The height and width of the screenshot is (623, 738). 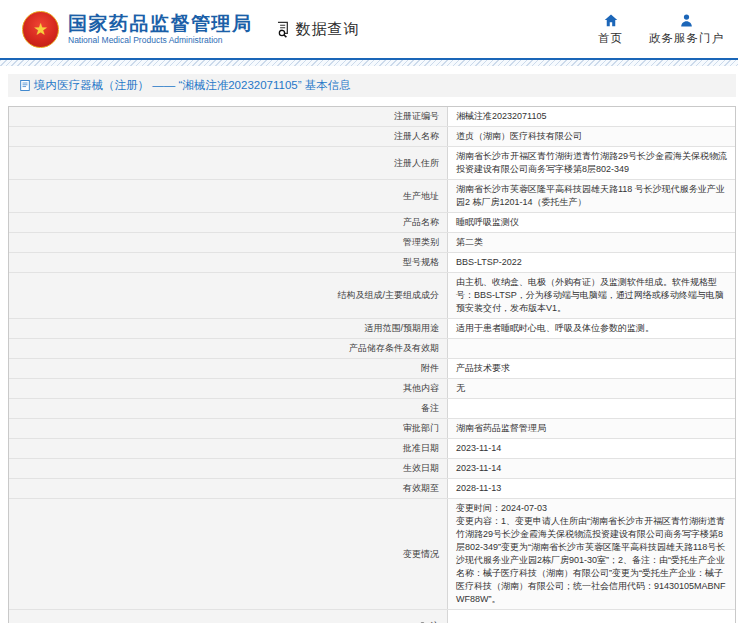 What do you see at coordinates (372, 389) in the screenshot?
I see `table-row-other-content: 其他内容 无` at bounding box center [372, 389].